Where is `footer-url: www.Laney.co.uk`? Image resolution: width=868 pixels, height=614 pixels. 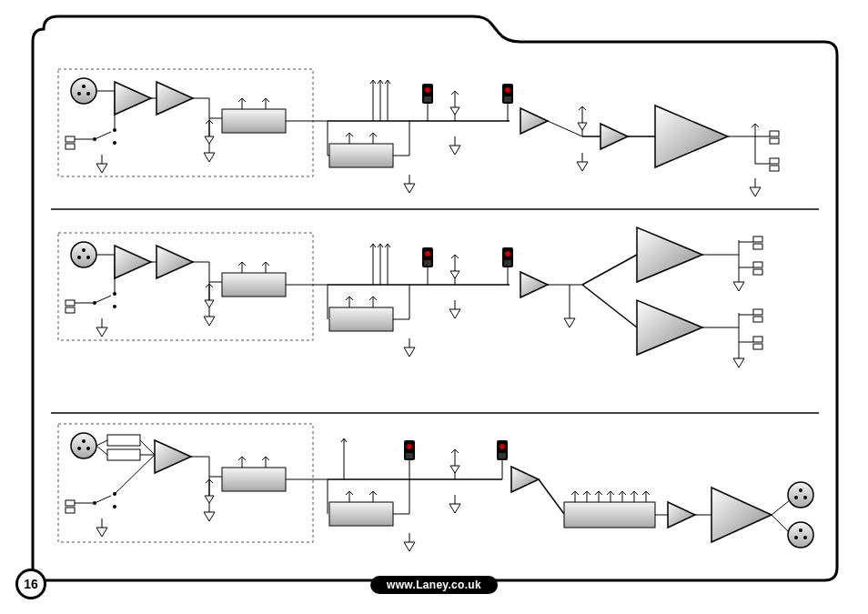 footer-url: www.Laney.co.uk is located at coordinates (434, 585).